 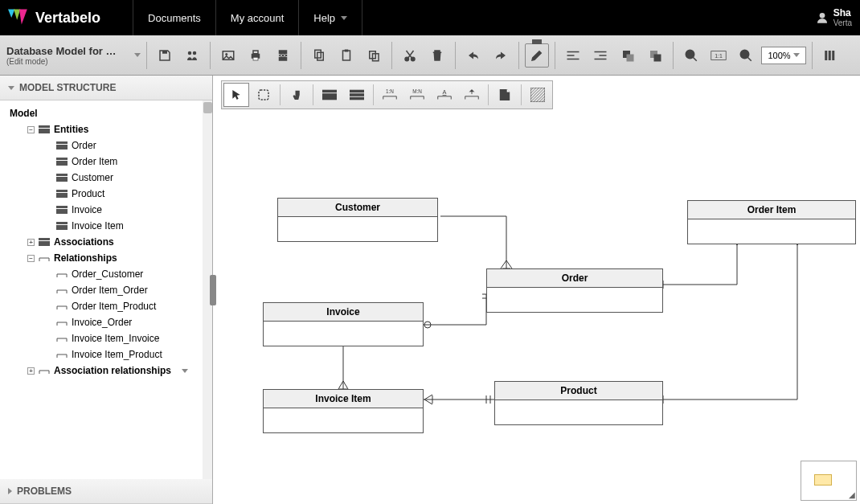 What do you see at coordinates (346, 55) in the screenshot?
I see `paste-button` at bounding box center [346, 55].